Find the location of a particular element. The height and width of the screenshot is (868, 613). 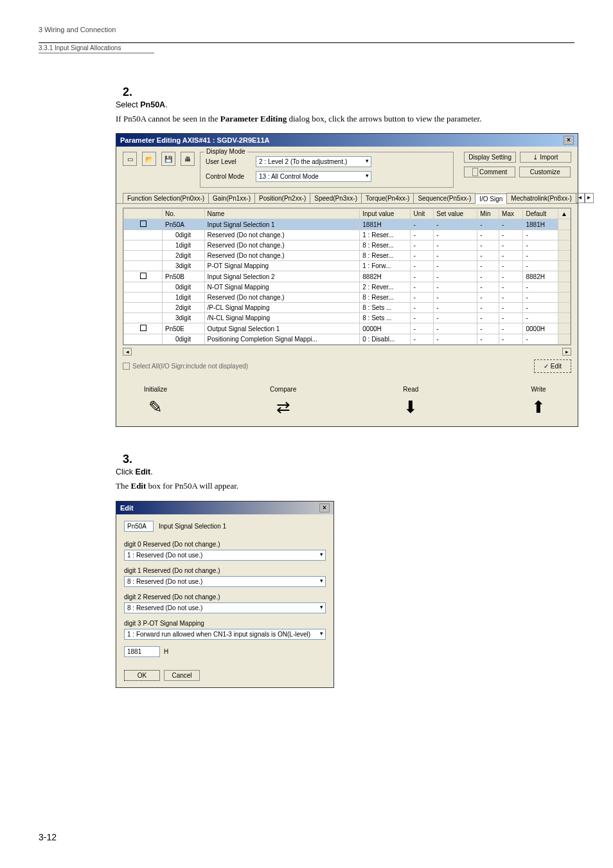

customize-button: Customize is located at coordinates (545, 172).